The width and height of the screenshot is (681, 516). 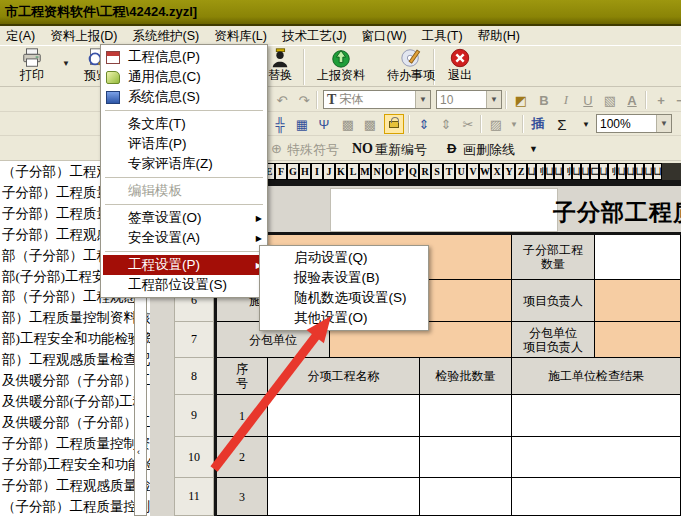 What do you see at coordinates (473, 172) in the screenshot?
I see `column-tab: V` at bounding box center [473, 172].